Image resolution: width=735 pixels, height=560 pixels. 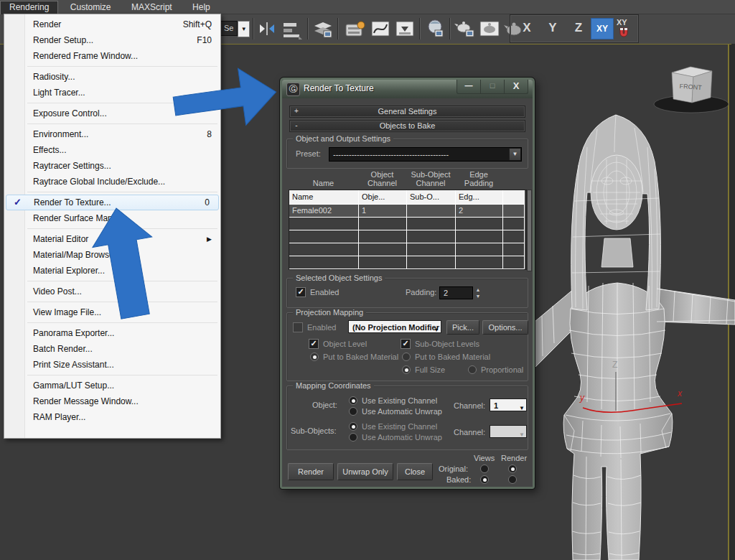 What do you see at coordinates (210, 239) in the screenshot?
I see `submenu-arrow-icon: ▶` at bounding box center [210, 239].